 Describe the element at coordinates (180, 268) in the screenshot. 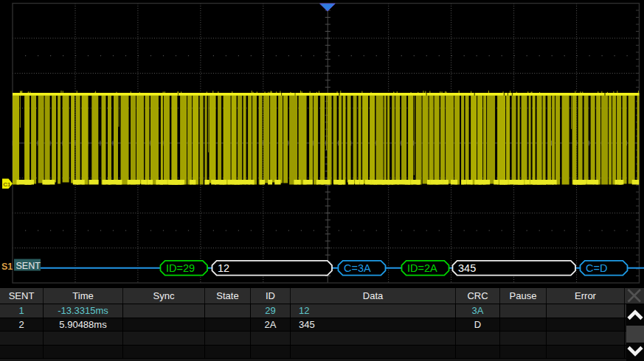

I see `svg-text: ID=29` at that location.